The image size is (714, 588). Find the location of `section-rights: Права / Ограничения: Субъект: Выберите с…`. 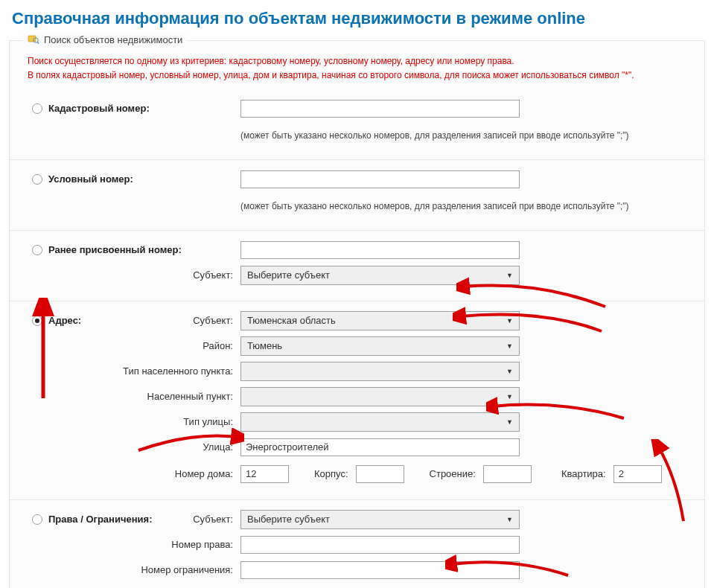

section-rights: Права / Ограничения: Субъект: Выберите с… is located at coordinates (357, 544).